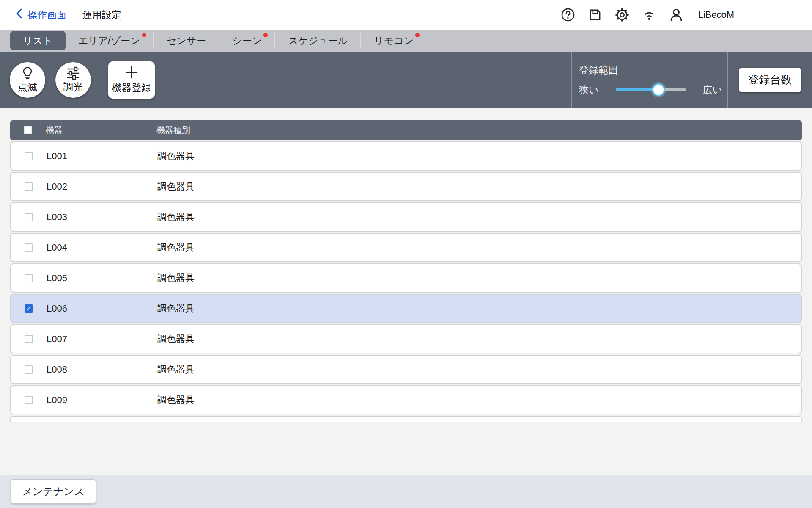  Describe the element at coordinates (47, 15) in the screenshot. I see `back-label: 操作画面` at that location.